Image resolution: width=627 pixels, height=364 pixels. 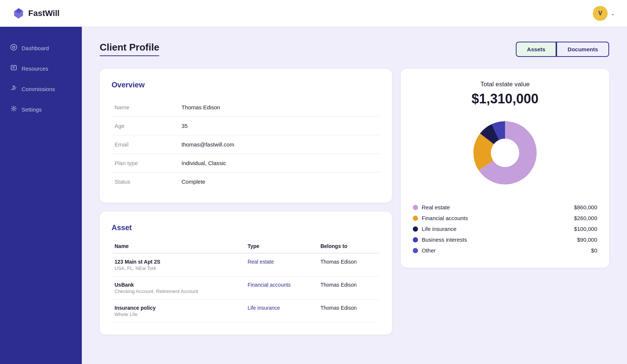 I want to click on tab-assets: Assets, so click(x=536, y=49).